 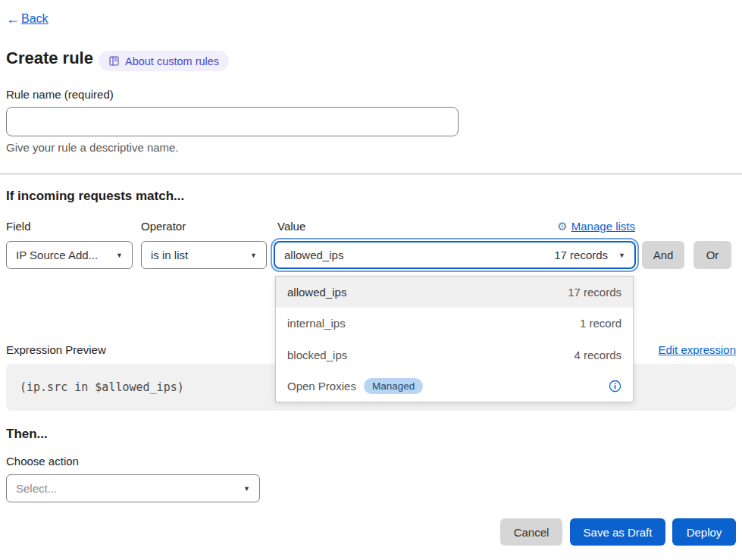 What do you see at coordinates (50, 58) in the screenshot?
I see `page-title: Create rule` at bounding box center [50, 58].